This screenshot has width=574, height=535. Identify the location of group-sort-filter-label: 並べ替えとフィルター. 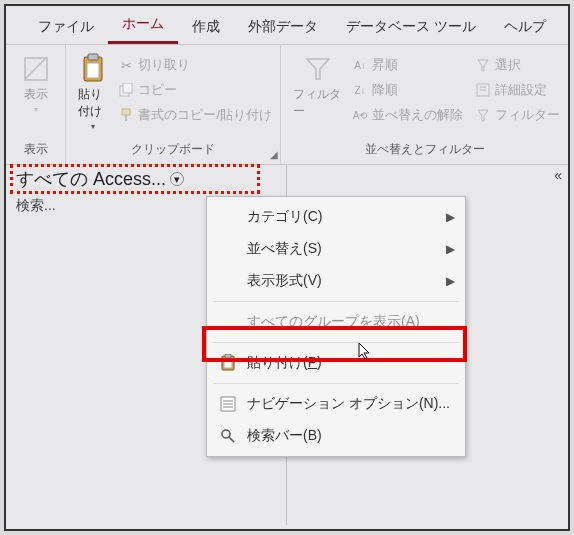
(424, 150).